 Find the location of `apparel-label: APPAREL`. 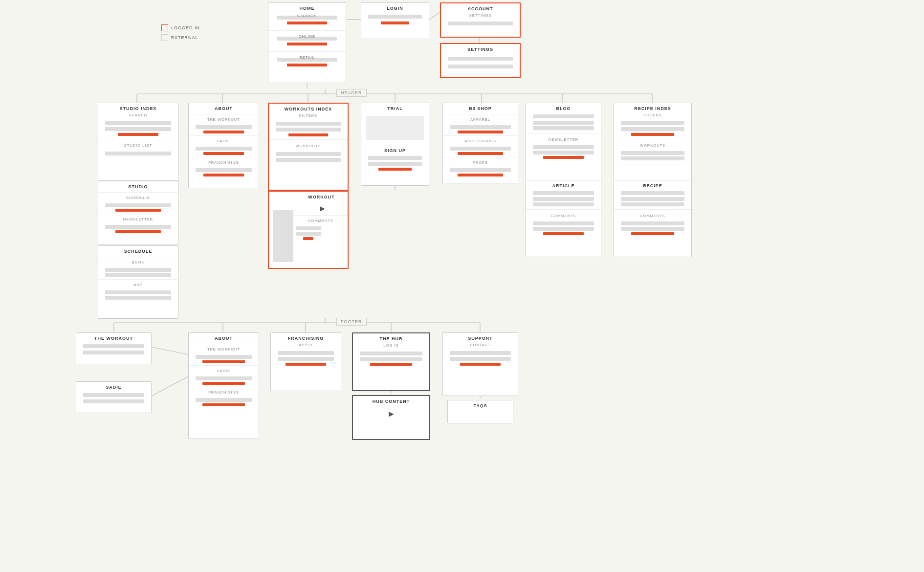

apparel-label: APPAREL is located at coordinates (480, 120).